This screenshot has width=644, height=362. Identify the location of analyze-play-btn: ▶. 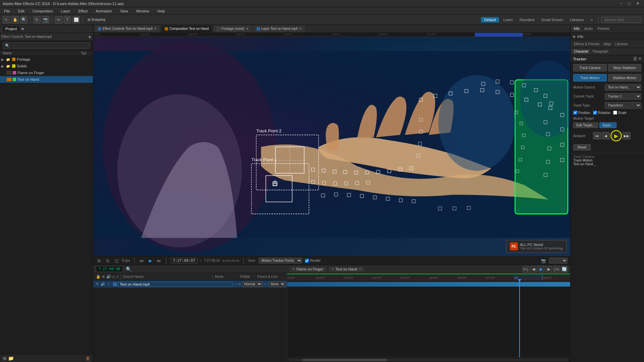
(616, 136).